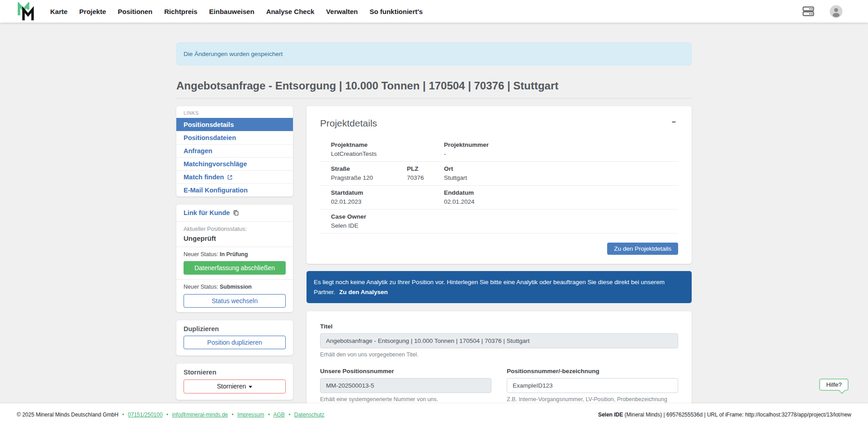 The image size is (868, 426). I want to click on customer-link: Link für Kunde, so click(212, 213).